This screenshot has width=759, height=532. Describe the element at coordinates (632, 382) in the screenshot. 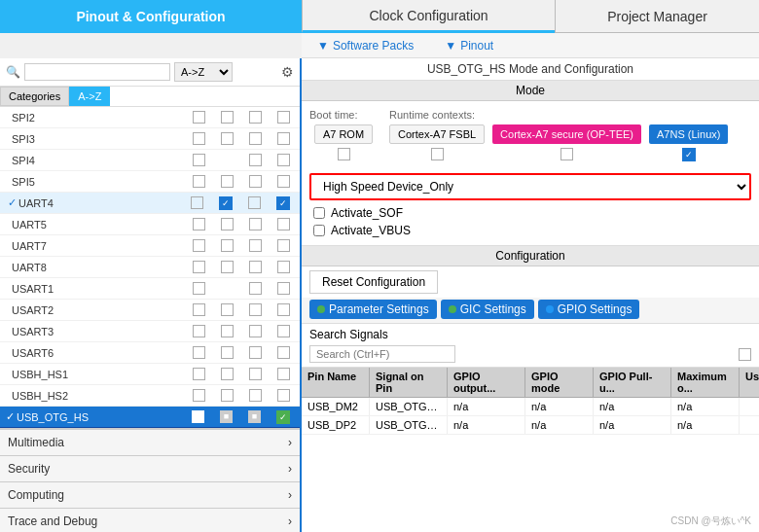

I see `col-header-gpio-pull: GPIO Pull-u...` at that location.